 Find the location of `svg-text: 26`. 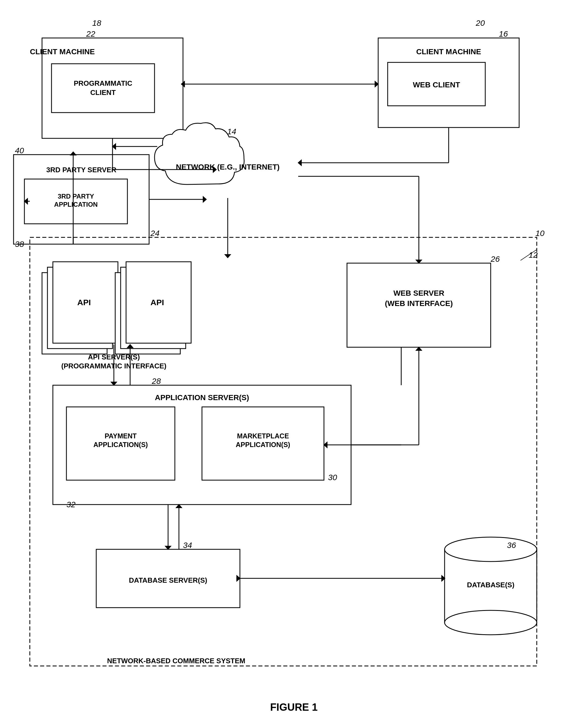

svg-text: 26 is located at coordinates (495, 259).